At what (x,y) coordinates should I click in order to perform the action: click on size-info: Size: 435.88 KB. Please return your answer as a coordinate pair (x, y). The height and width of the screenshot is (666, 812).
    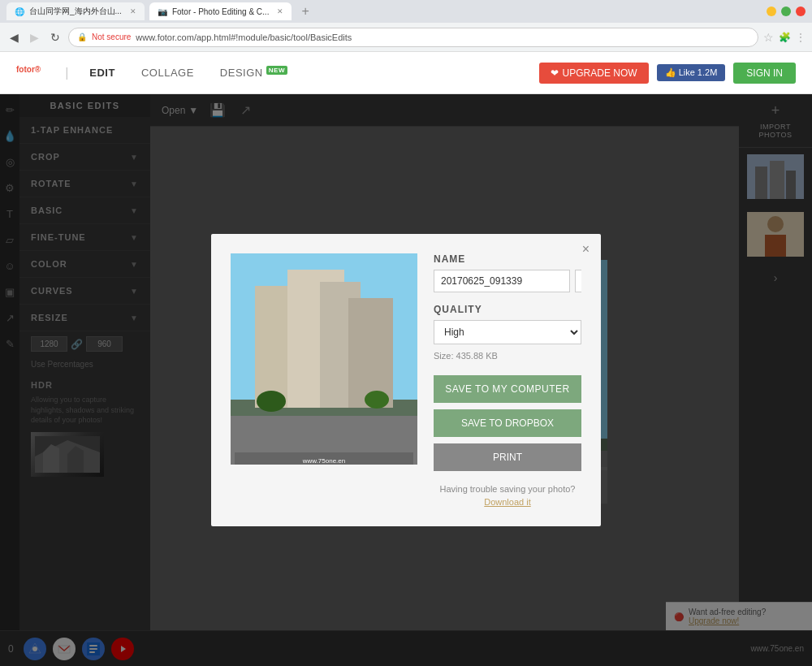
    Looking at the image, I should click on (508, 356).